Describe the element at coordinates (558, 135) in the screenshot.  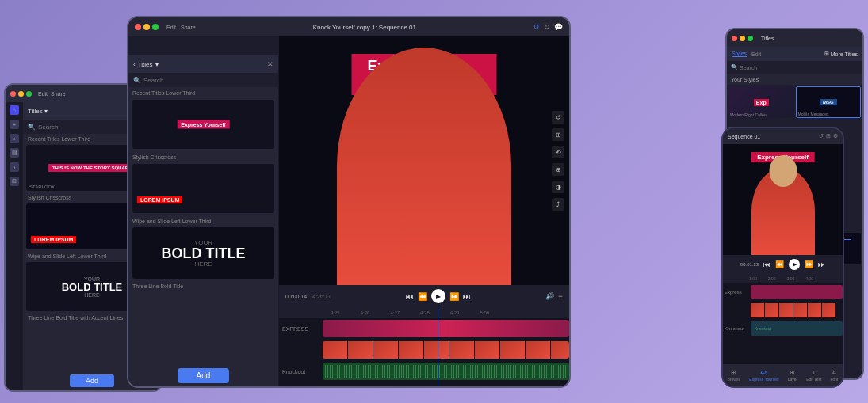
I see `crop-icon: ⊞` at that location.